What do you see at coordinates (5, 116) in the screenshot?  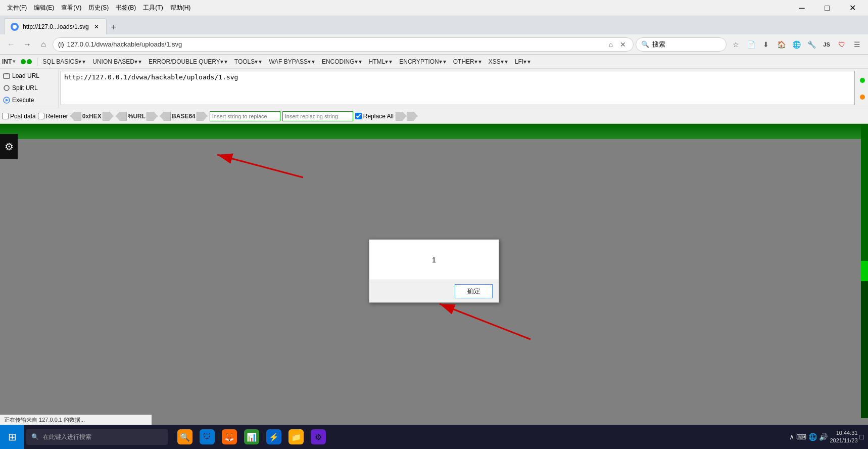 I see `post-data-check-input` at bounding box center [5, 116].